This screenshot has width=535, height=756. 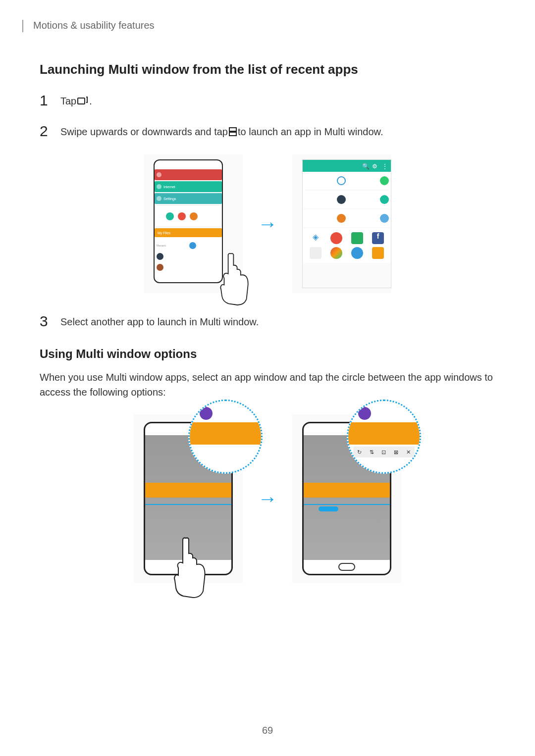 I want to click on step-3-text: Select another app to launch in Multi wi…, so click(x=160, y=321).